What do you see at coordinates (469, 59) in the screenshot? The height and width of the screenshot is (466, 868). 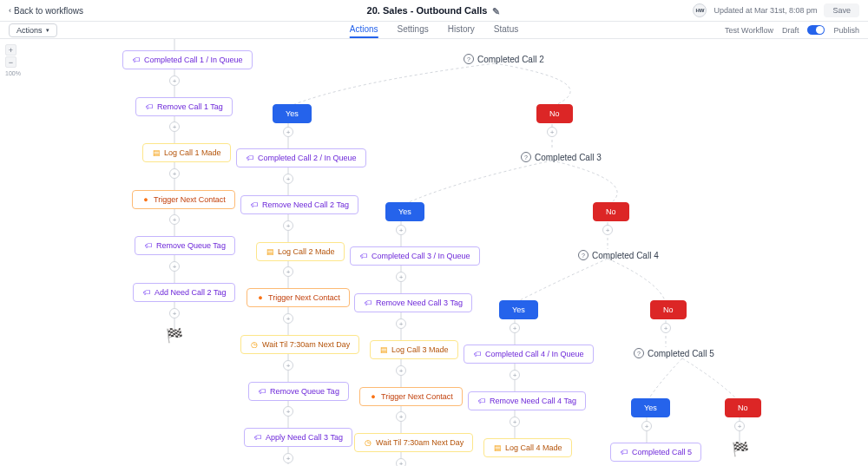 I see `question-icon: ?` at bounding box center [469, 59].